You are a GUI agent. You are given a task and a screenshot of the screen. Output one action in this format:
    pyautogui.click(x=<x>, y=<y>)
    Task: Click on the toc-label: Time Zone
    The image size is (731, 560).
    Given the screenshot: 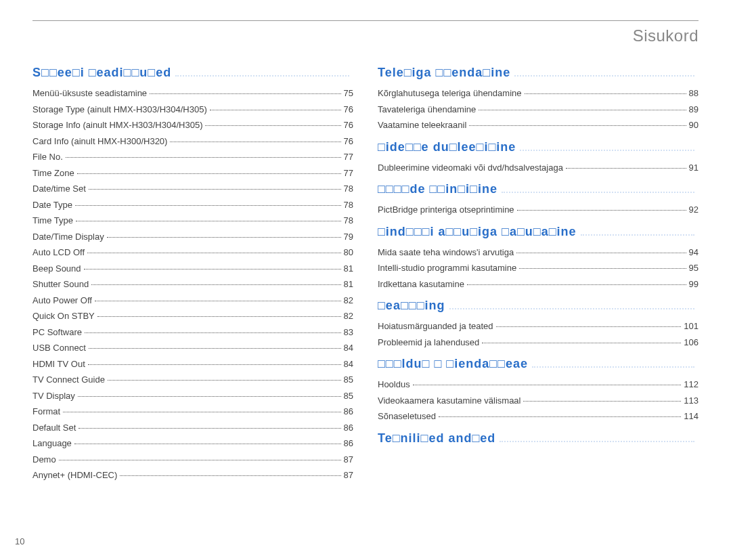 What is the action you would take?
    pyautogui.click(x=53, y=173)
    